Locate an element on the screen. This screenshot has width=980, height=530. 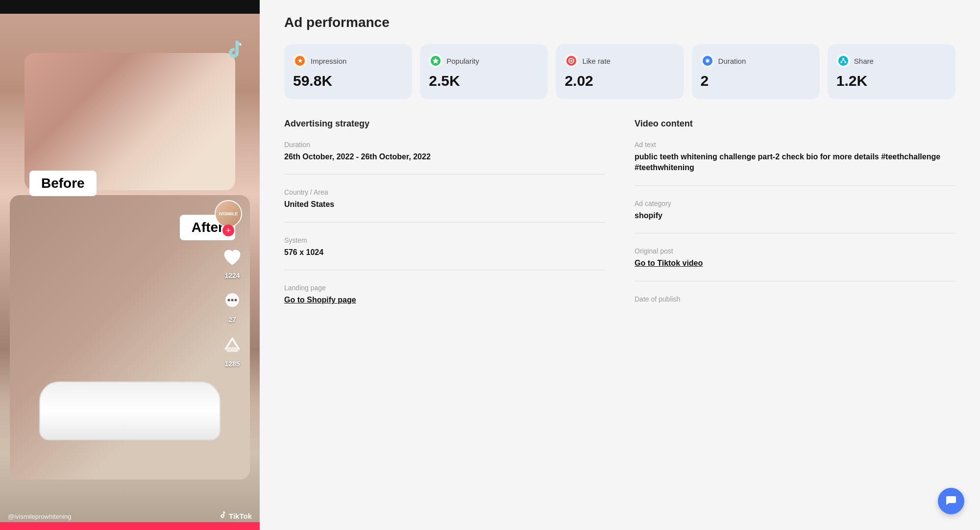
share-button: 1285 is located at coordinates (232, 350).